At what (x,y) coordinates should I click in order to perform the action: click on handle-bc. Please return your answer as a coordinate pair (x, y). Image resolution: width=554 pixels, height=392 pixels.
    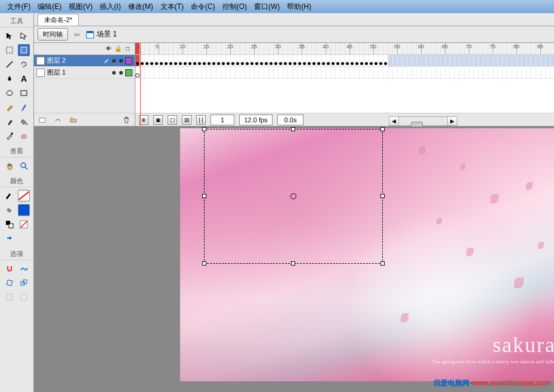
    Looking at the image, I should click on (293, 264).